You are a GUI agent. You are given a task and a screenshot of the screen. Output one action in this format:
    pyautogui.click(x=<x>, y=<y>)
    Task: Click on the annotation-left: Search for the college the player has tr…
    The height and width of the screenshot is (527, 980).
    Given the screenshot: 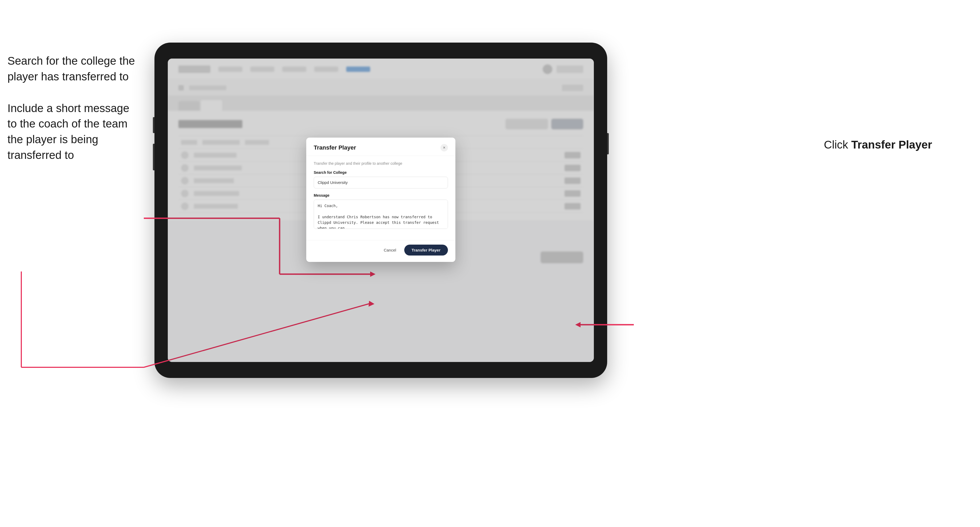 What is the action you would take?
    pyautogui.click(x=77, y=116)
    